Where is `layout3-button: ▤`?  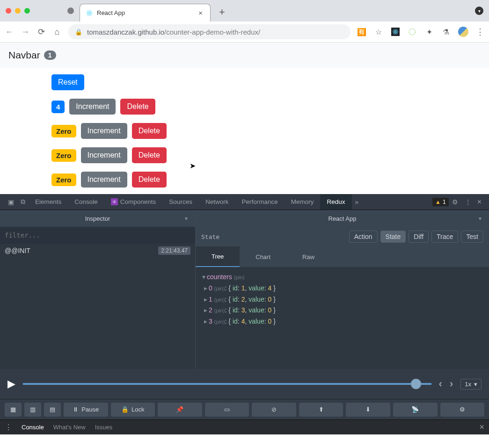
layout3-button: ▤ is located at coordinates (52, 410).